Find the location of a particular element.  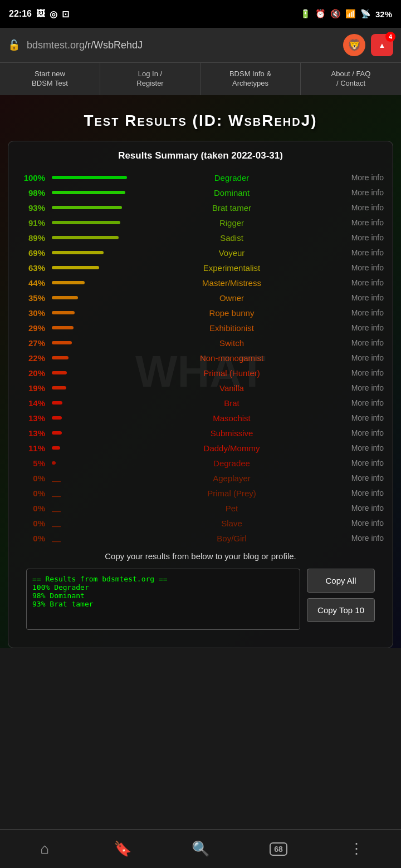

result-row: 27% Switch More info is located at coordinates (200, 343).